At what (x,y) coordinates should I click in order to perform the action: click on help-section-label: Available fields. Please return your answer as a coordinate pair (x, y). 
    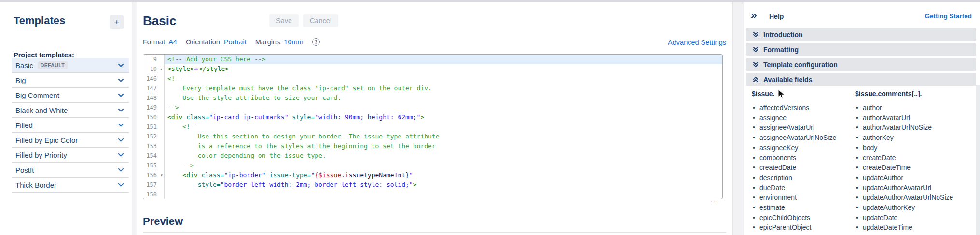
    Looking at the image, I should click on (787, 80).